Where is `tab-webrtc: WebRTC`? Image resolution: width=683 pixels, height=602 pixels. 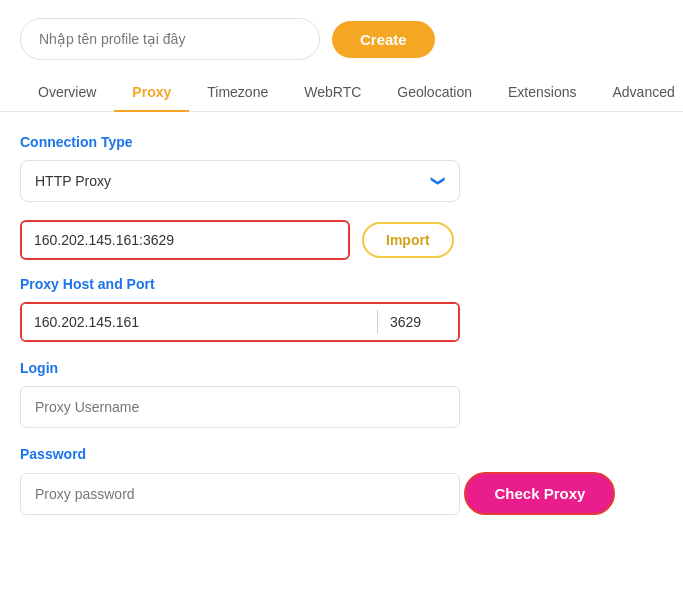
tab-webrtc: WebRTC is located at coordinates (332, 93).